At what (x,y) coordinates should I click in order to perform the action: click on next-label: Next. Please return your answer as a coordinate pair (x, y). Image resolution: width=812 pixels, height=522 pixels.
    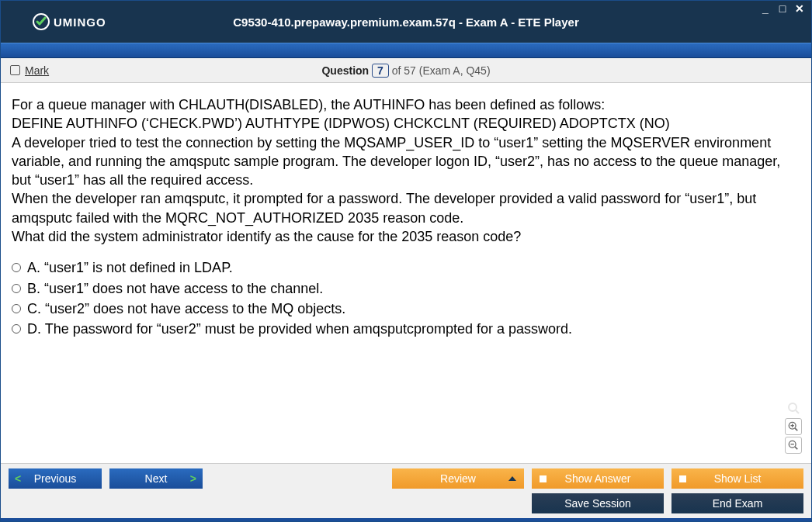
    Looking at the image, I should click on (157, 479).